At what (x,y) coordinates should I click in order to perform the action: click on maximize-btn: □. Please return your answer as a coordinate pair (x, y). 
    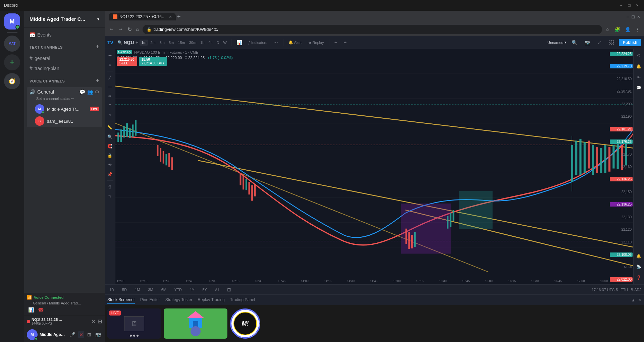
    Looking at the image, I should click on (629, 5).